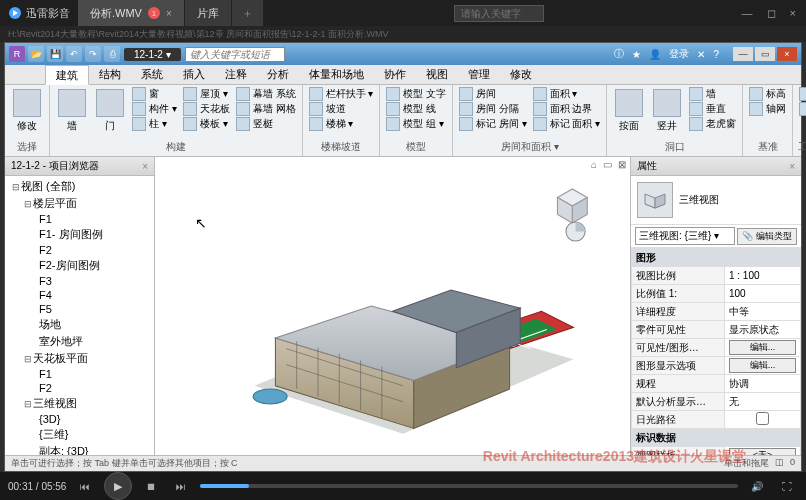 The image size is (806, 500). I want to click on close-panel-icon: ×, so click(792, 166).